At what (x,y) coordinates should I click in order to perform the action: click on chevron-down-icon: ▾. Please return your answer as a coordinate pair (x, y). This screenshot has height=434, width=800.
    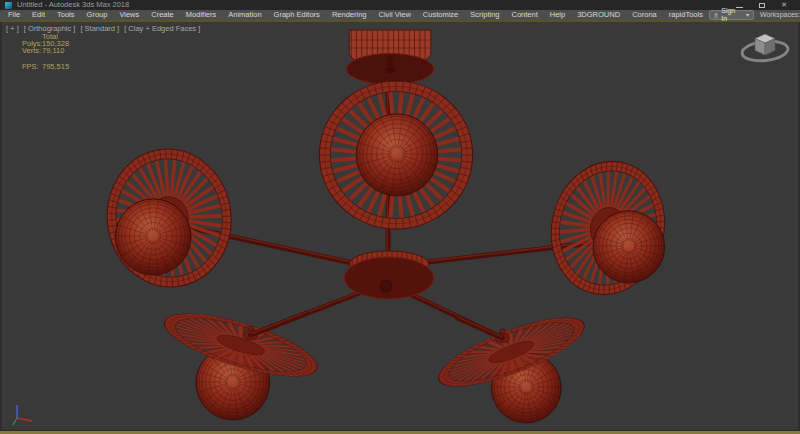
    Looking at the image, I should click on (748, 15).